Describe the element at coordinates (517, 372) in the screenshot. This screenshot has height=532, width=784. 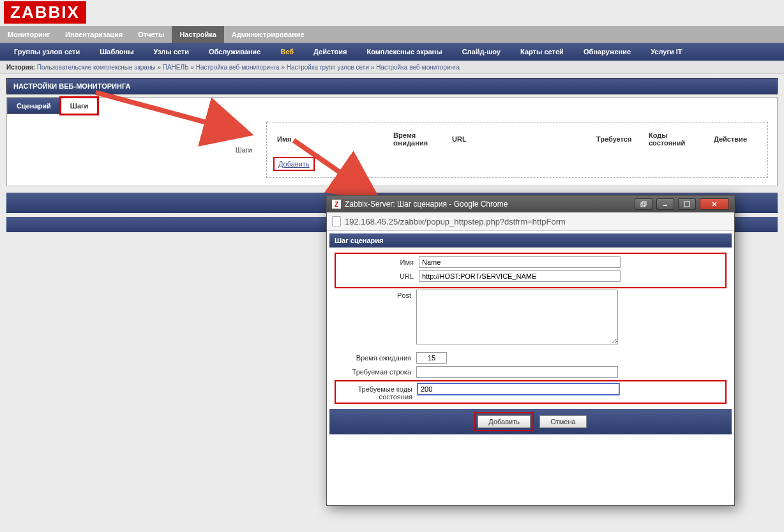
I see `reqstring-input` at that location.